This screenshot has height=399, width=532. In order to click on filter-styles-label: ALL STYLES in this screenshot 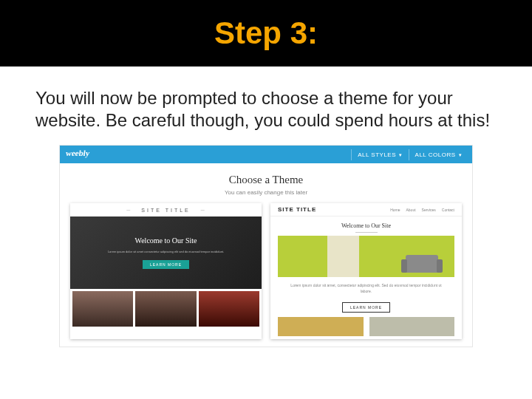, I will do `click(377, 155)`.